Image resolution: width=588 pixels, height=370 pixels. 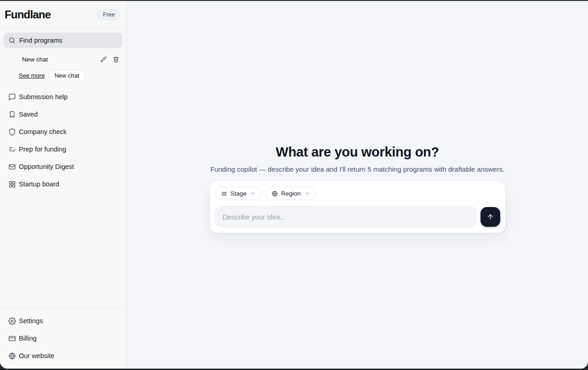 What do you see at coordinates (63, 132) in the screenshot?
I see `sidebar-item-company-check: Company check` at bounding box center [63, 132].